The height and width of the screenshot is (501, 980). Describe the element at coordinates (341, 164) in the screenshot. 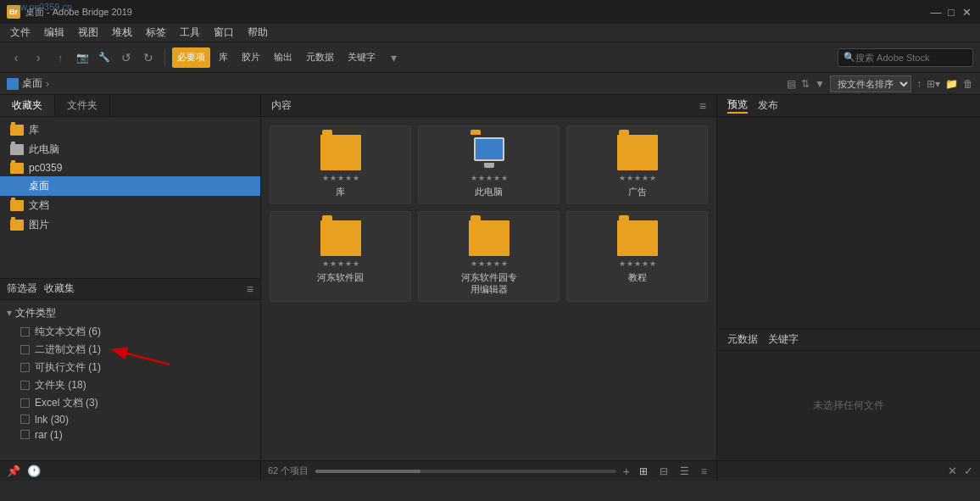

I see `grid-item-library: ★ ★ ★ ★ ★ 库` at that location.